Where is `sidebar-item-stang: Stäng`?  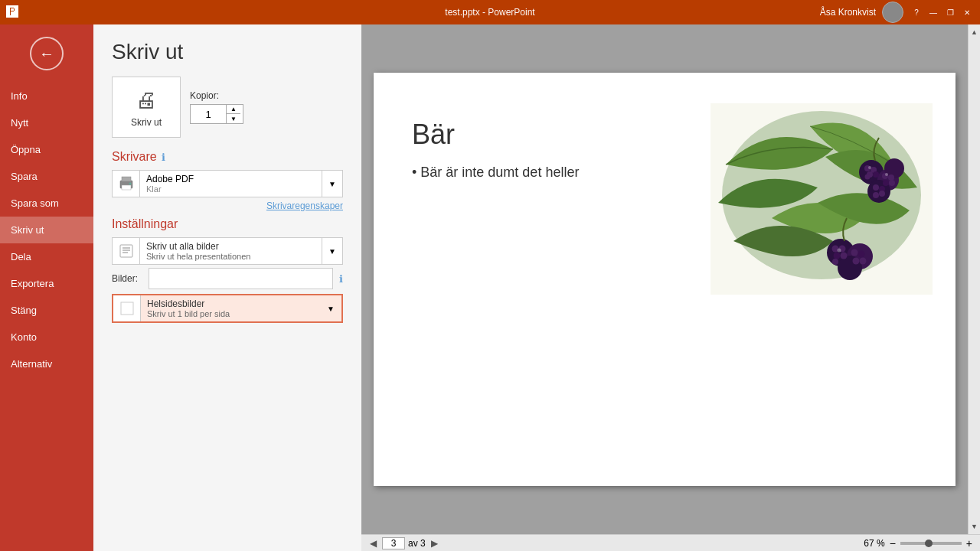
sidebar-item-stang: Stäng is located at coordinates (47, 311).